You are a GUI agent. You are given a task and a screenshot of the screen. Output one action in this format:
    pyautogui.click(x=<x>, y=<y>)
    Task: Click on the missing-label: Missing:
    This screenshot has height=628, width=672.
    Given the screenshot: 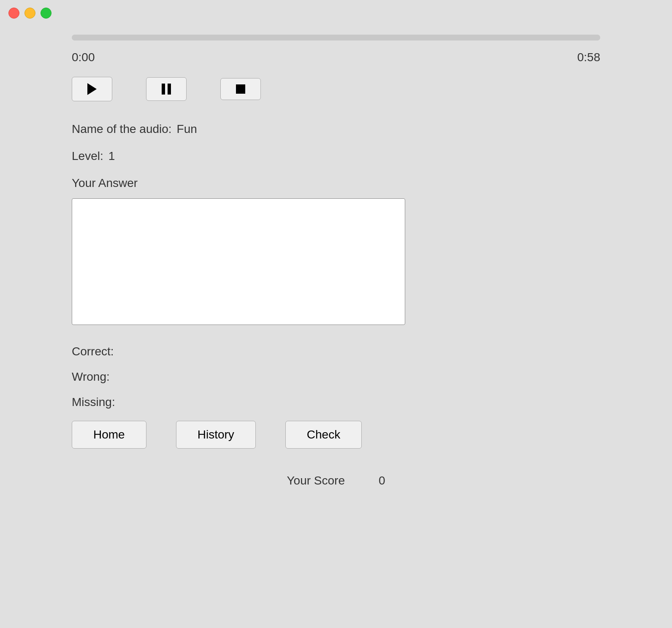 What is the action you would take?
    pyautogui.click(x=94, y=402)
    